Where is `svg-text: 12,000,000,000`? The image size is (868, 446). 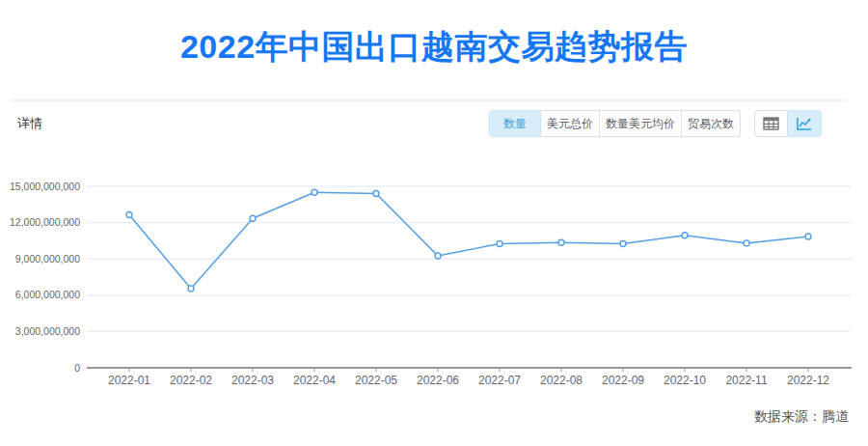
svg-text: 12,000,000,000 is located at coordinates (44, 222).